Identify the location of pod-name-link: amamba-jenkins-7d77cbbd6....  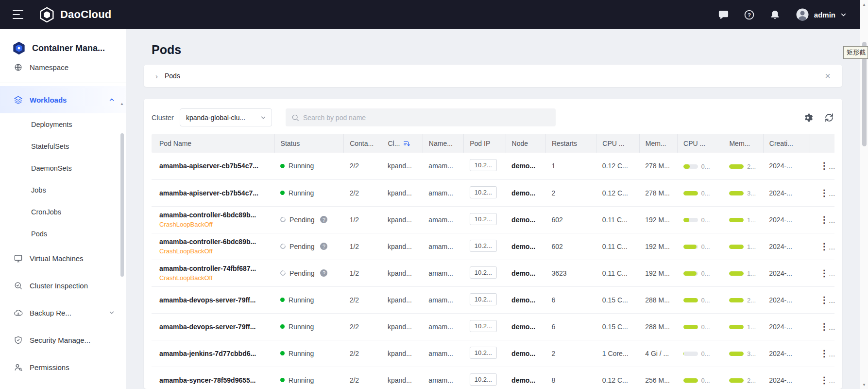
(214, 354).